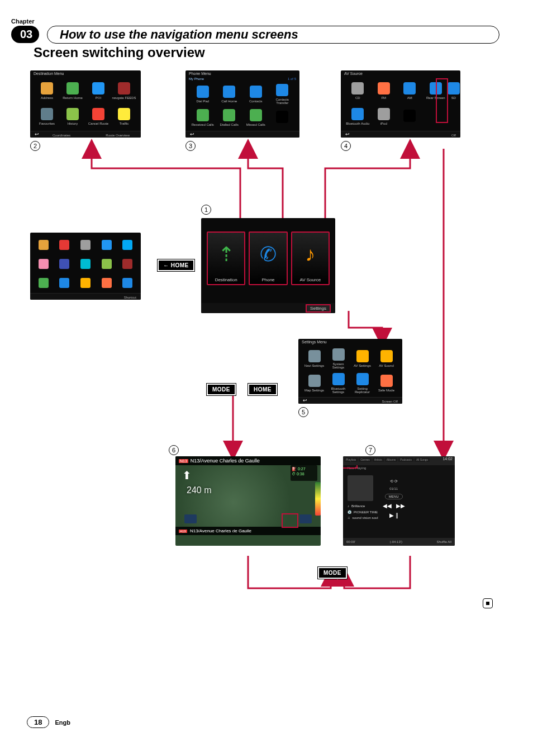 This screenshot has height=756, width=533. I want to click on screenshot-settings-menu: Settings Menu Navi SettingsSystem Settin…, so click(350, 371).